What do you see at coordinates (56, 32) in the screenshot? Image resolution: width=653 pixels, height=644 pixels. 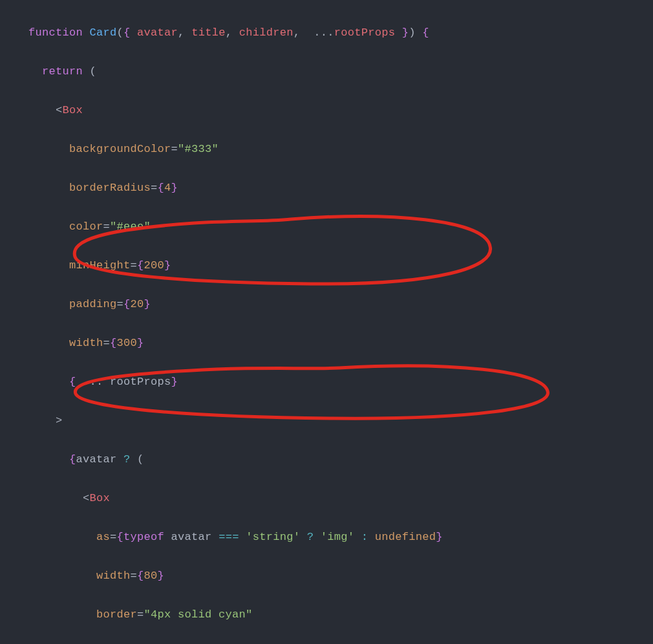 I see `kw-function: function` at bounding box center [56, 32].